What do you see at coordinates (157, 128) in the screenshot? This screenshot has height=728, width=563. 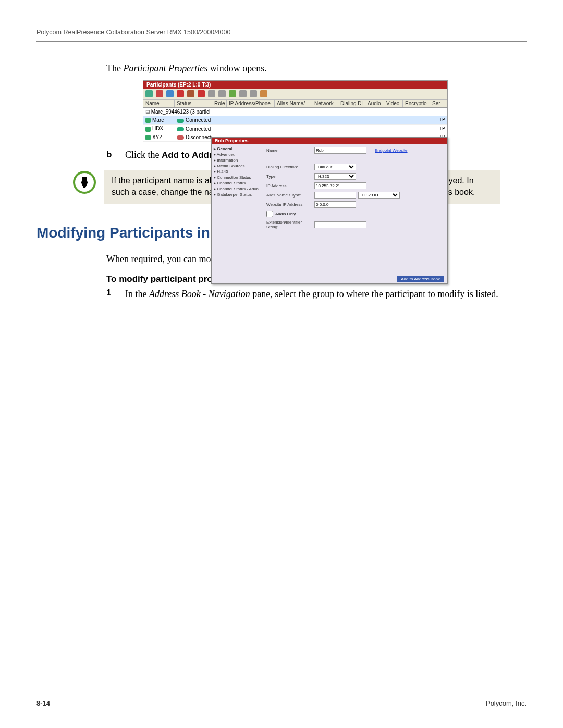 I see `participant-name: HDX` at bounding box center [157, 128].